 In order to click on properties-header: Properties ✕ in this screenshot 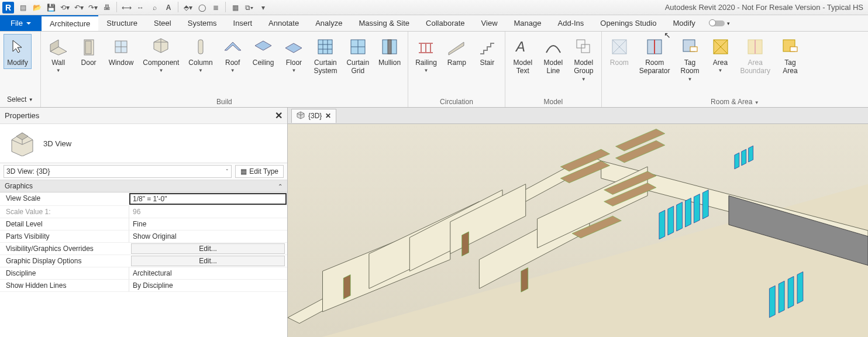, I will do `click(144, 116)`.